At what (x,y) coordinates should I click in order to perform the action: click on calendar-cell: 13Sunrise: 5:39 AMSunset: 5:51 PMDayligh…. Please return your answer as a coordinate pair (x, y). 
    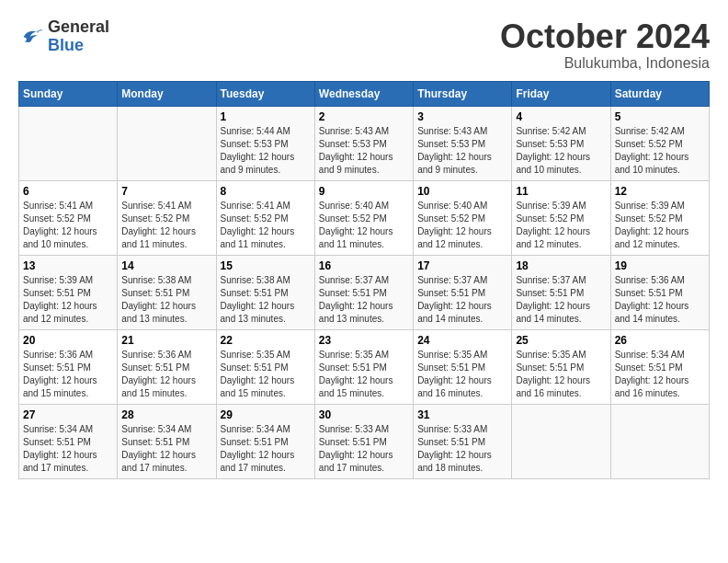
    Looking at the image, I should click on (68, 293).